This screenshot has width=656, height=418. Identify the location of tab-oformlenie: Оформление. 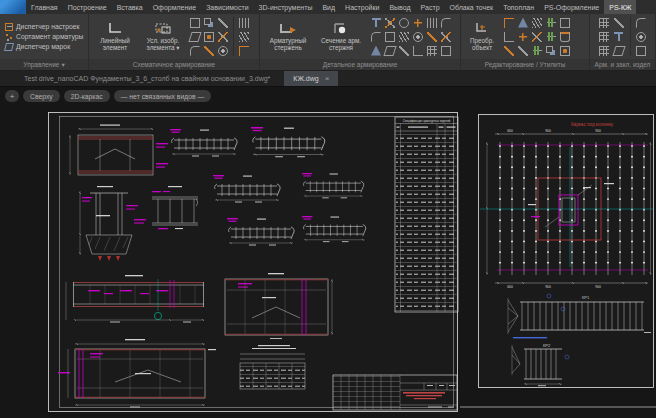
(174, 7).